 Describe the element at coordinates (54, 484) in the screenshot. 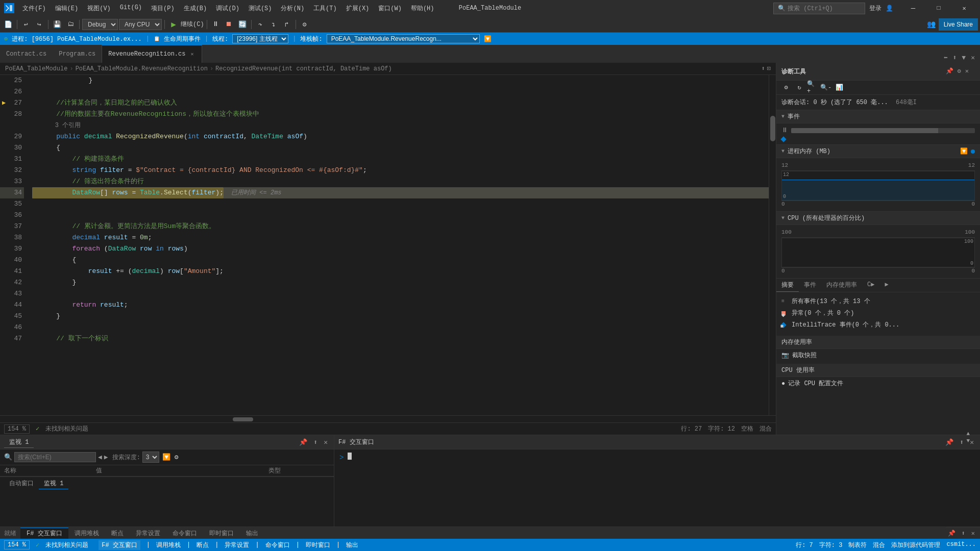

I see `watch1-tab: 监视 1` at that location.